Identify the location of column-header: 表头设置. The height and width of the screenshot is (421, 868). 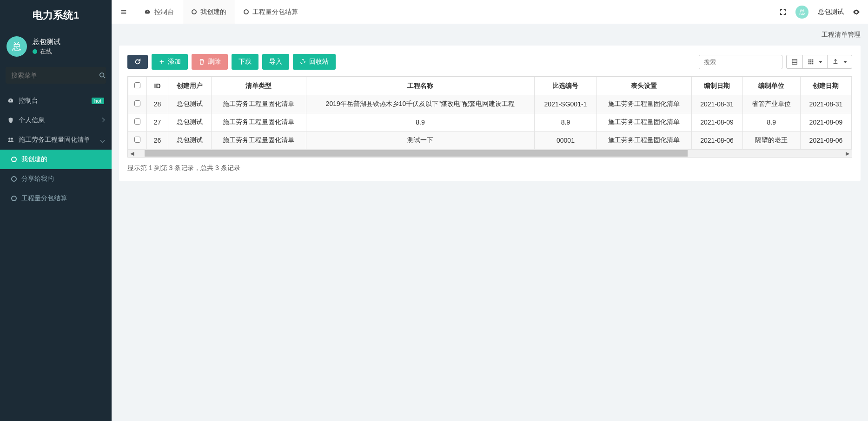
(644, 86).